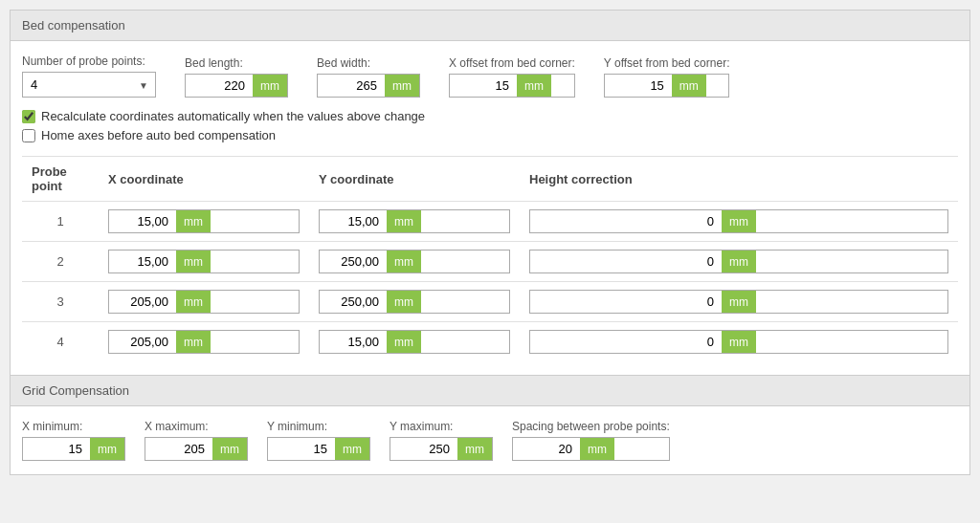 Image resolution: width=980 pixels, height=523 pixels. I want to click on spacing-input, so click(546, 449).